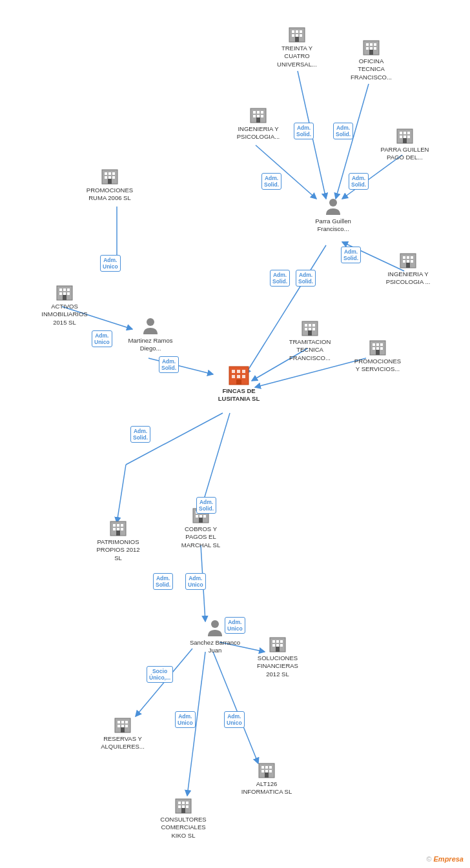 The height and width of the screenshot is (868, 470). Describe the element at coordinates (280, 278) in the screenshot. I see `badge-adm-solid-6: Adm.Solid.` at that location.